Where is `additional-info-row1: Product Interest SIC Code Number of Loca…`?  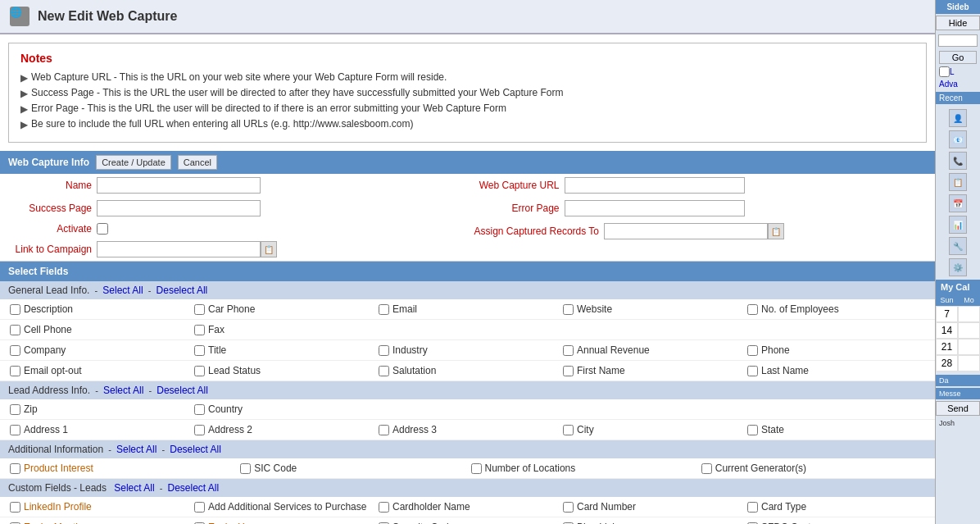
additional-info-row1: Product Interest SIC Code Number of Loca… is located at coordinates (467, 469).